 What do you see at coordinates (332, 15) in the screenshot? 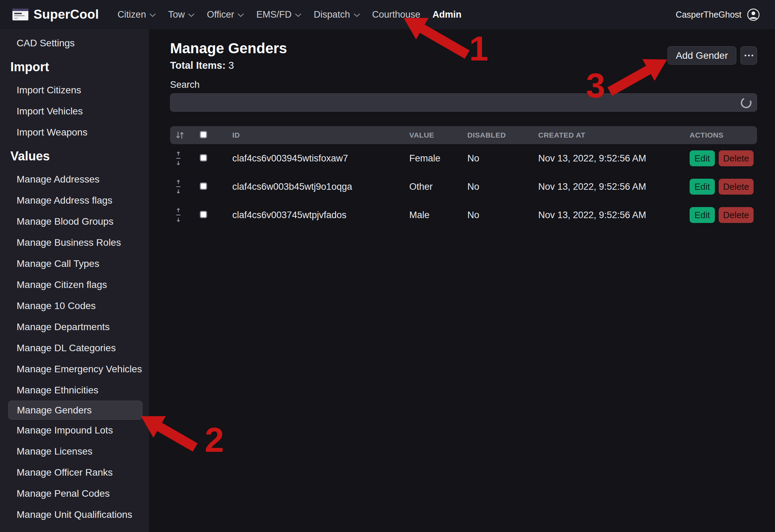
I see `nav-item-label: Dispatch` at bounding box center [332, 15].